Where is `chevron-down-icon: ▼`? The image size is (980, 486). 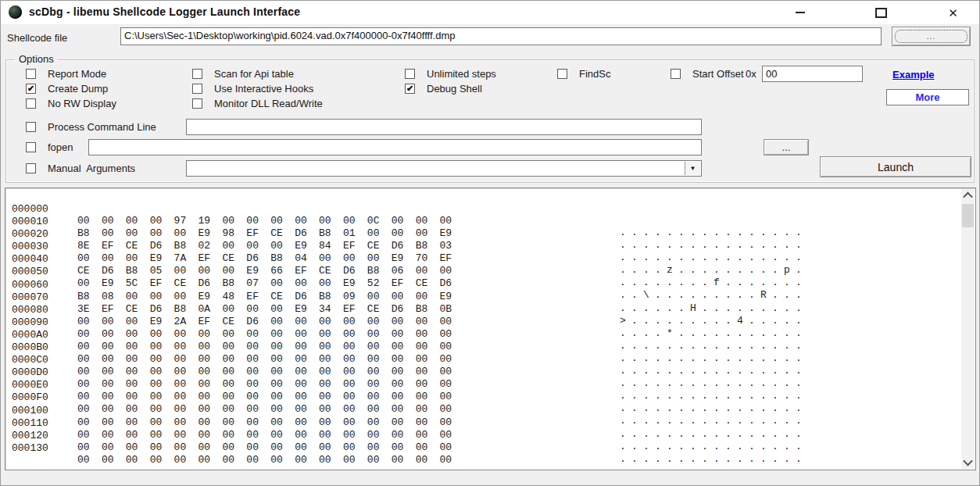
chevron-down-icon: ▼ is located at coordinates (693, 169).